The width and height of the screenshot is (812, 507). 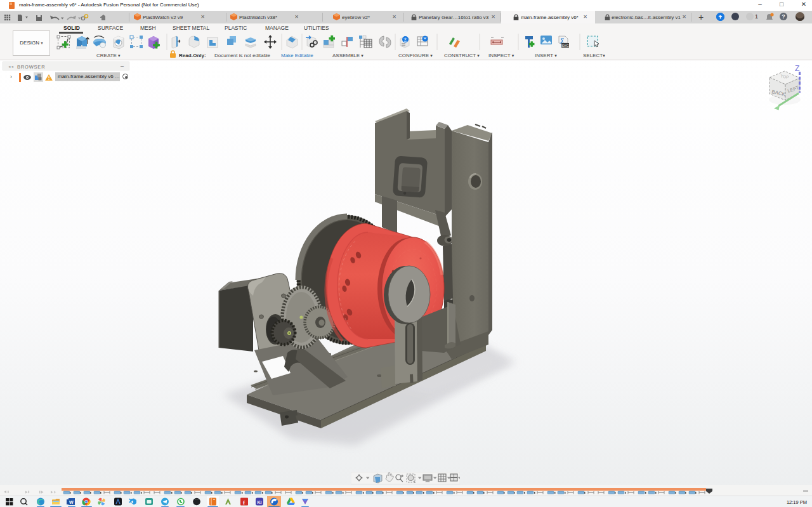 What do you see at coordinates (797, 69) in the screenshot?
I see `svg-text: Z` at bounding box center [797, 69].